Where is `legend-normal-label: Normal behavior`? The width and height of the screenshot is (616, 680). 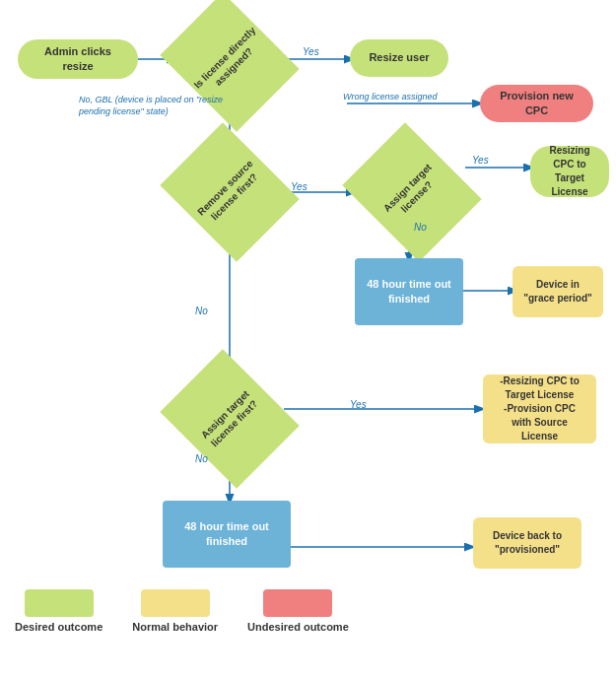
legend-normal-label: Normal behavior is located at coordinates (175, 627).